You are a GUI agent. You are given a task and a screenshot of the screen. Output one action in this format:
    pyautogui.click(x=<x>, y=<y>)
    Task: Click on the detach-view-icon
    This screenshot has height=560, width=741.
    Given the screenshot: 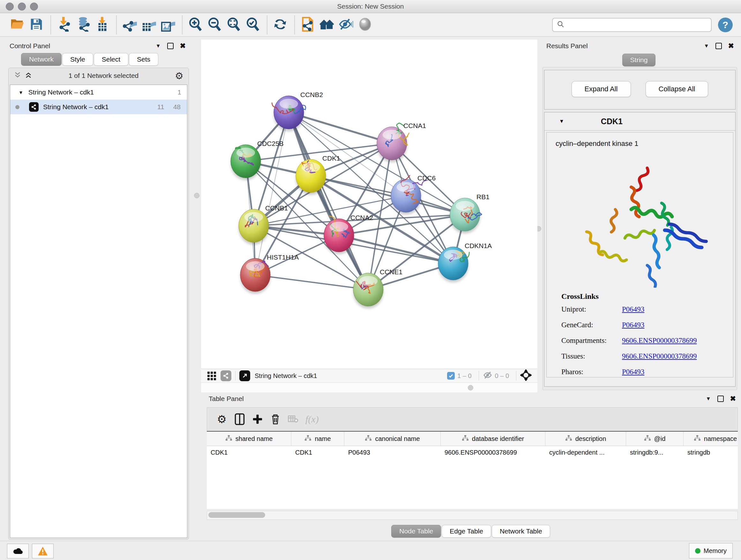 What is the action you would take?
    pyautogui.click(x=245, y=376)
    